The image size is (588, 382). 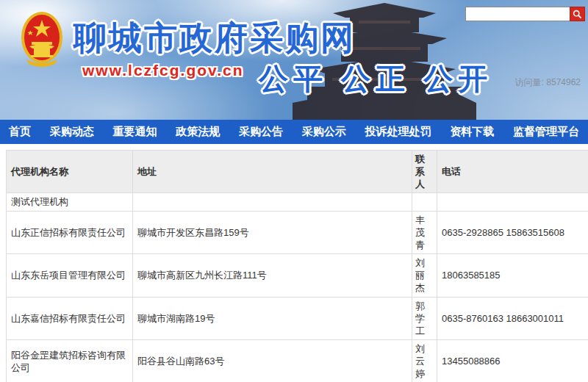 What do you see at coordinates (324, 132) in the screenshot?
I see `nav-item-5: 采购公示` at bounding box center [324, 132].